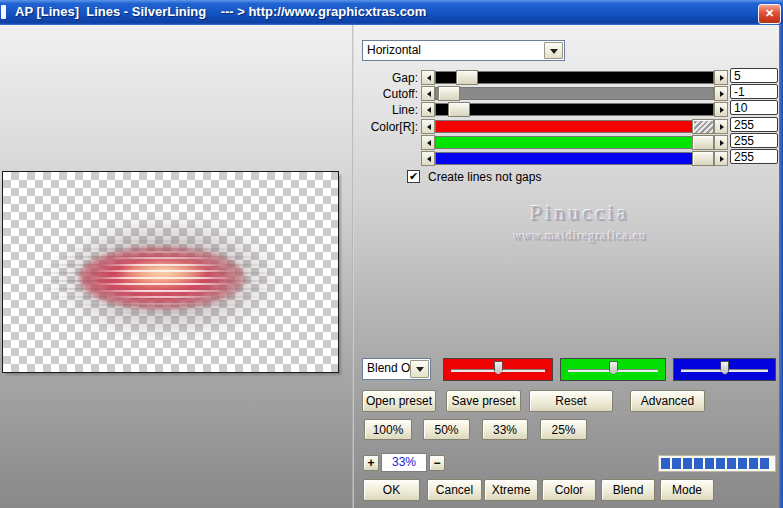 This screenshot has height=508, width=783. Describe the element at coordinates (437, 463) in the screenshot. I see `zoom-out-button: −` at that location.